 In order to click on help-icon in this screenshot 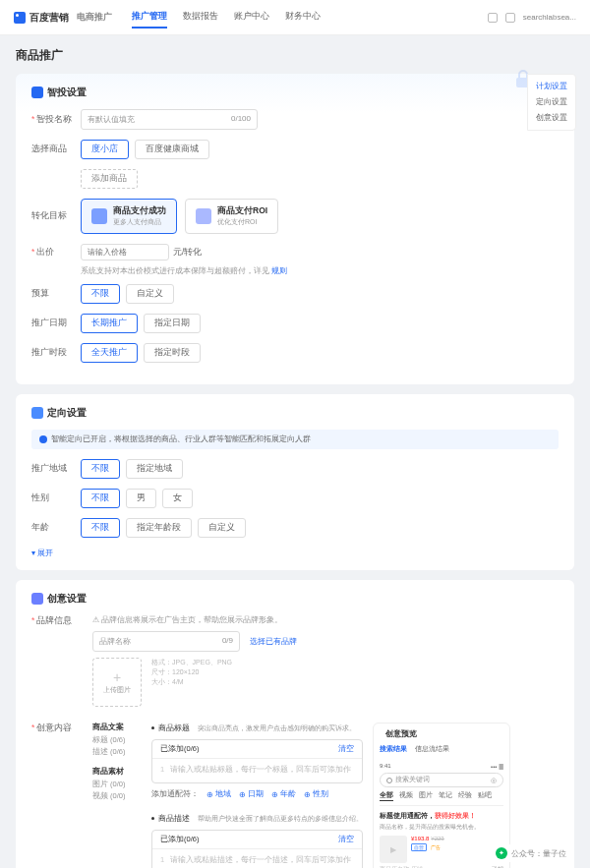, I will do `click(510, 18)`.